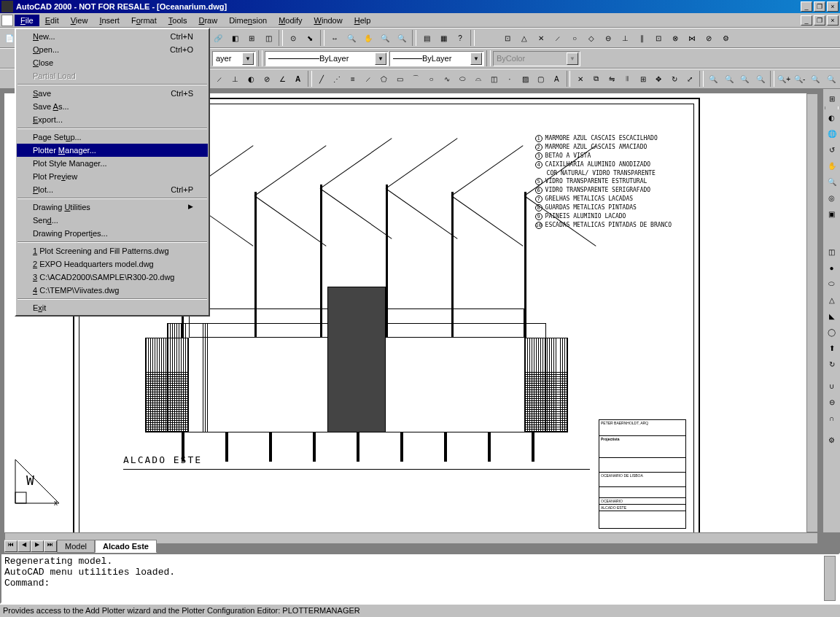 This screenshot has width=840, height=617. I want to click on menu-item-recent-3: 3 C:\ACAD2000\SAMPLE\R300-20.dwg, so click(112, 277).